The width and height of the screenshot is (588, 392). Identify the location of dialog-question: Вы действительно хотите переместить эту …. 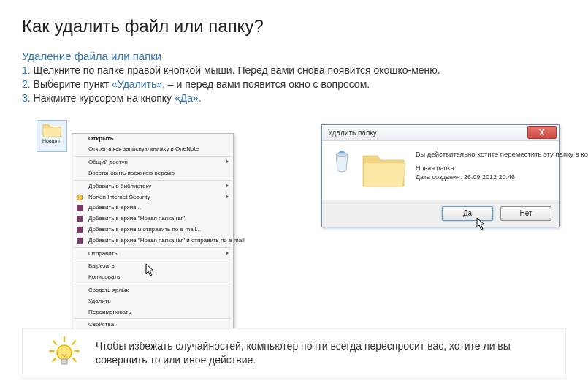
(502, 154).